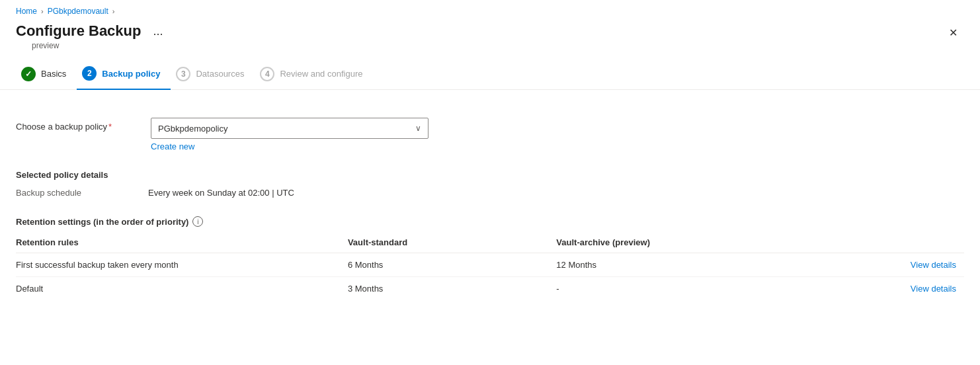 This screenshot has width=980, height=365. I want to click on step-datasources-label: Datasources, so click(220, 74).